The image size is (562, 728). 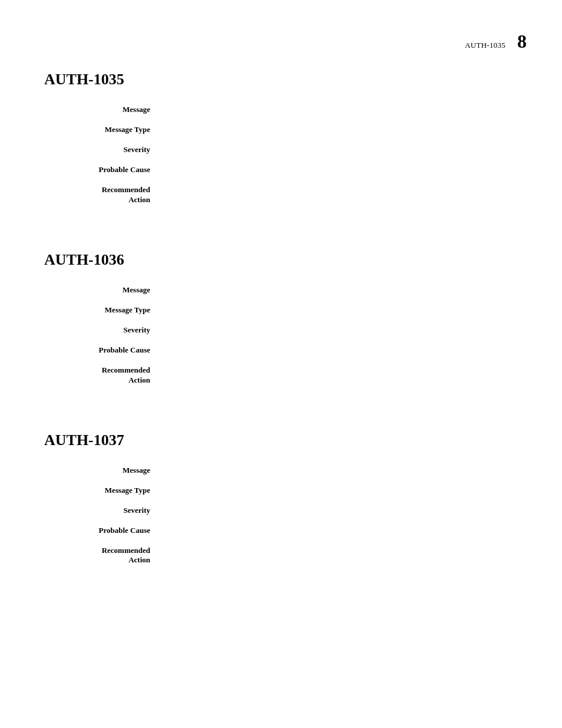 I want to click on field-label-msgtype-1035: Message Type, so click(x=103, y=135).